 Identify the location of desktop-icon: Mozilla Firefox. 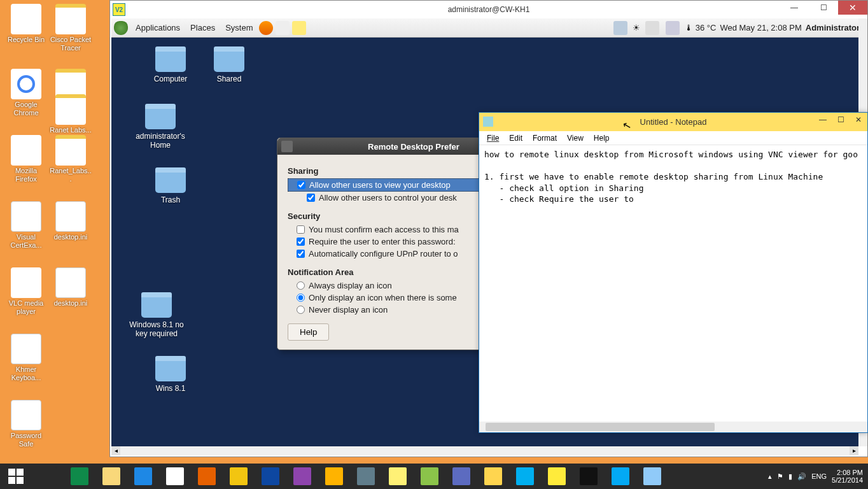
(26, 159).